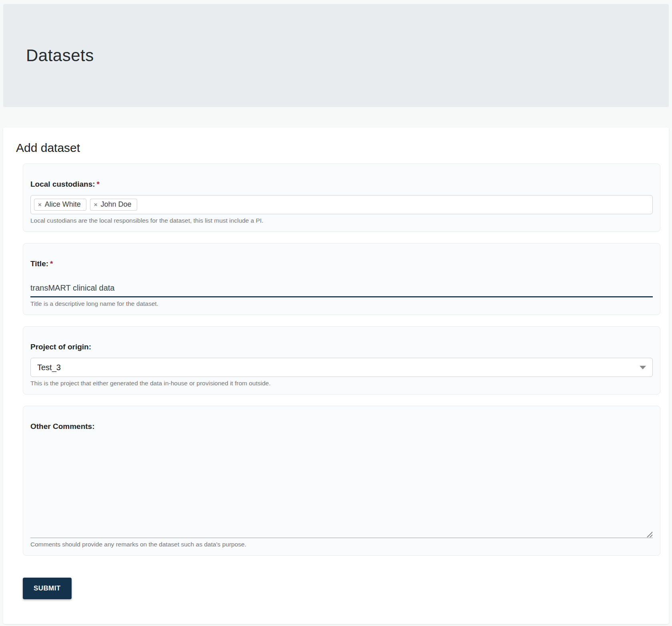 The height and width of the screenshot is (626, 672). I want to click on project-of-origin-selected-value: Test_3, so click(49, 368).